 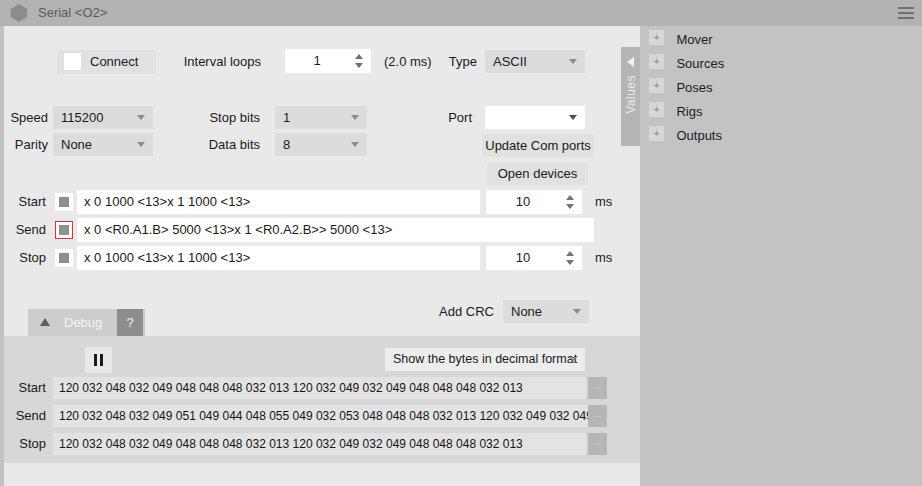 What do you see at coordinates (700, 64) in the screenshot?
I see `tree-item-label: Sources` at bounding box center [700, 64].